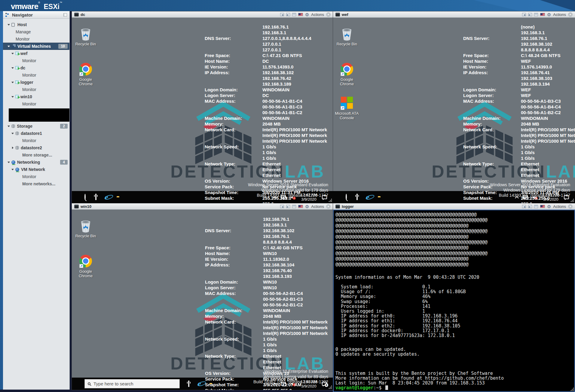 This screenshot has height=392, width=575. I want to click on collapse-panel-icon, so click(65, 15).